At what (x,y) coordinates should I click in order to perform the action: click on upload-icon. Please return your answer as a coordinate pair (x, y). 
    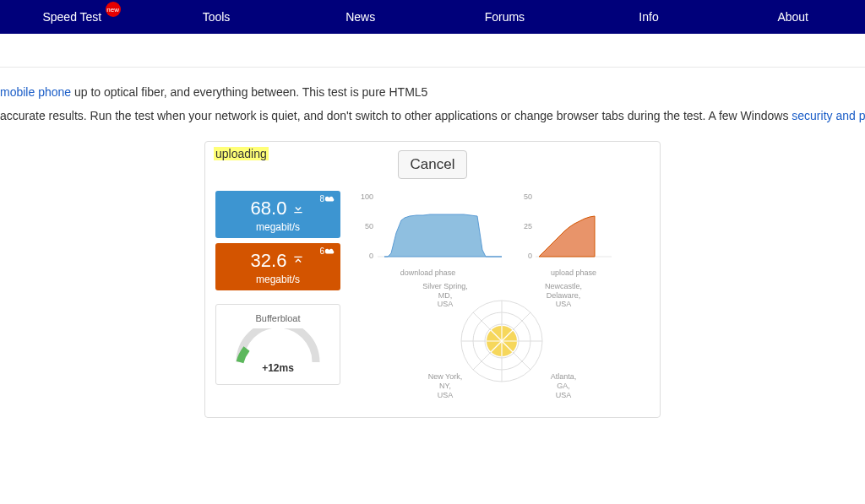
    Looking at the image, I should click on (298, 261).